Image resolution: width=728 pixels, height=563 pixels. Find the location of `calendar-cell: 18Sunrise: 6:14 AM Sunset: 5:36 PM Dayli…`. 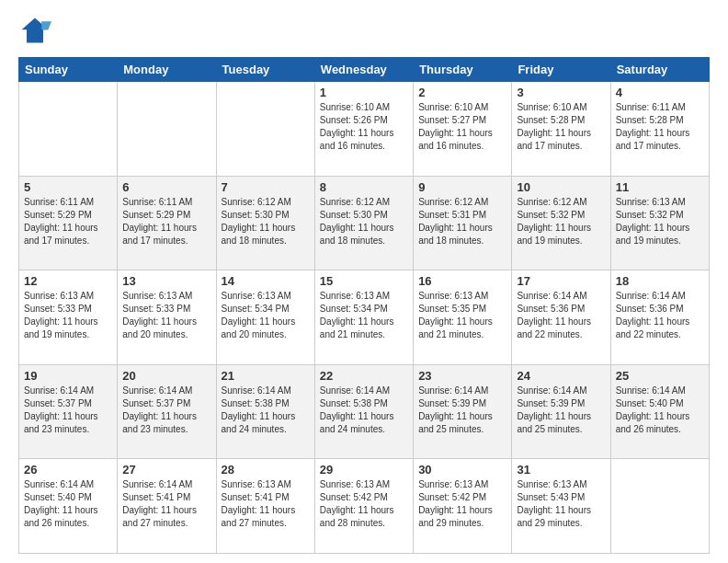

calendar-cell: 18Sunrise: 6:14 AM Sunset: 5:36 PM Dayli… is located at coordinates (660, 318).